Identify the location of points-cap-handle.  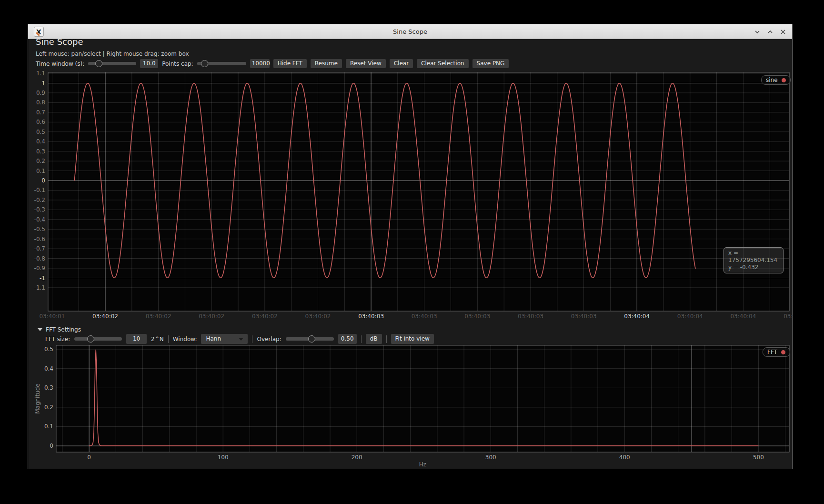
(205, 64).